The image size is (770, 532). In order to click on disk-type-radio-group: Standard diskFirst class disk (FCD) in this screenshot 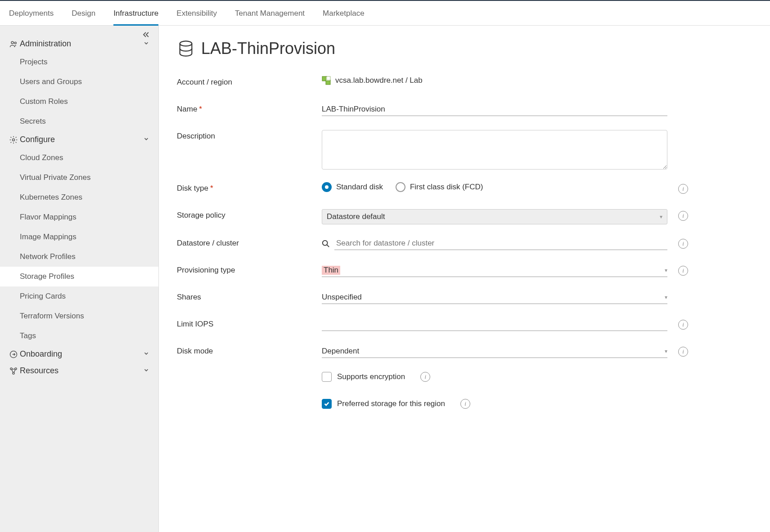, I will do `click(402, 187)`.